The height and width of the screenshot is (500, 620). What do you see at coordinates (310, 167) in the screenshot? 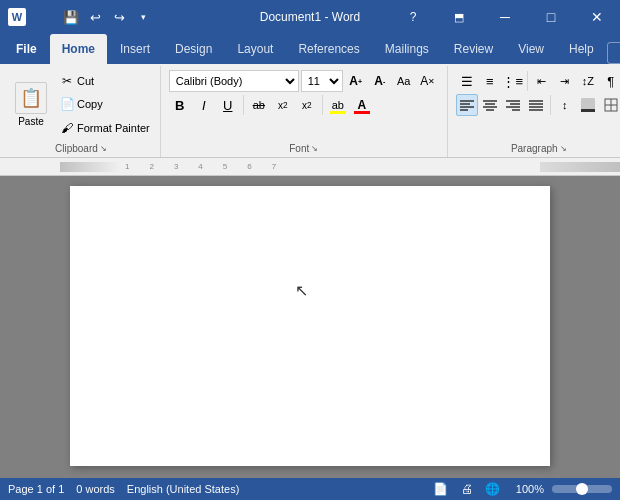
I see `ruler: 1234567` at bounding box center [310, 167].